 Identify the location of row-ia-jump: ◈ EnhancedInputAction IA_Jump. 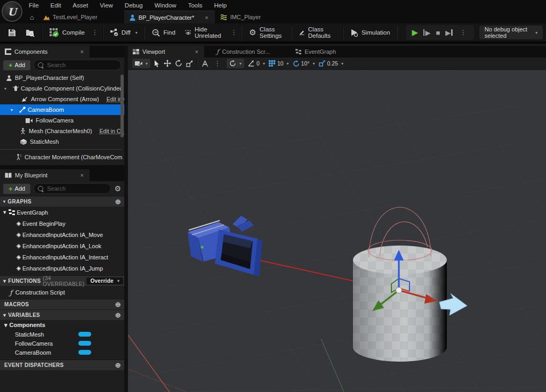
(62, 268).